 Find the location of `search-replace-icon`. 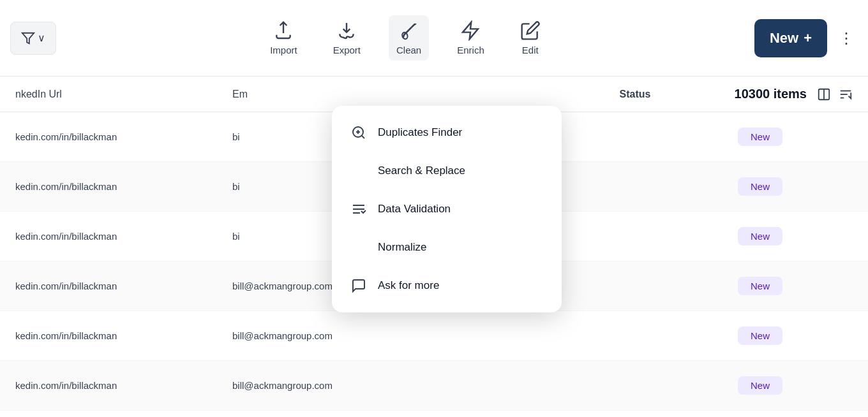

search-replace-icon is located at coordinates (359, 171).